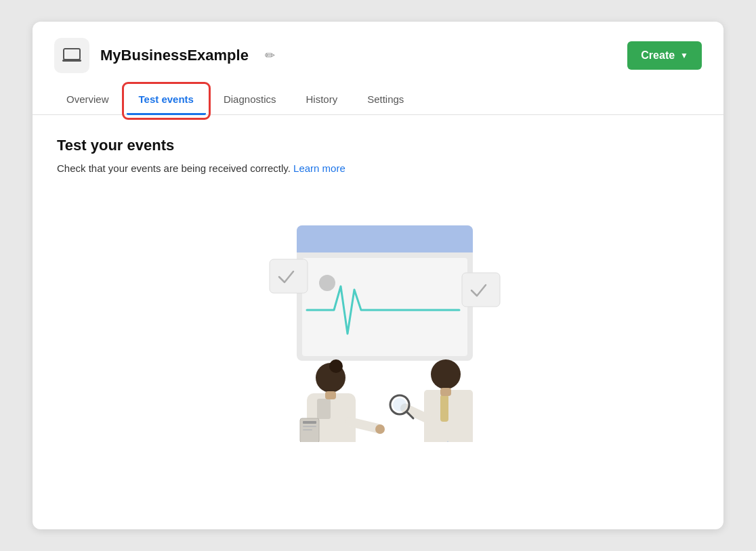  I want to click on create-button: Create ▼, so click(665, 56).